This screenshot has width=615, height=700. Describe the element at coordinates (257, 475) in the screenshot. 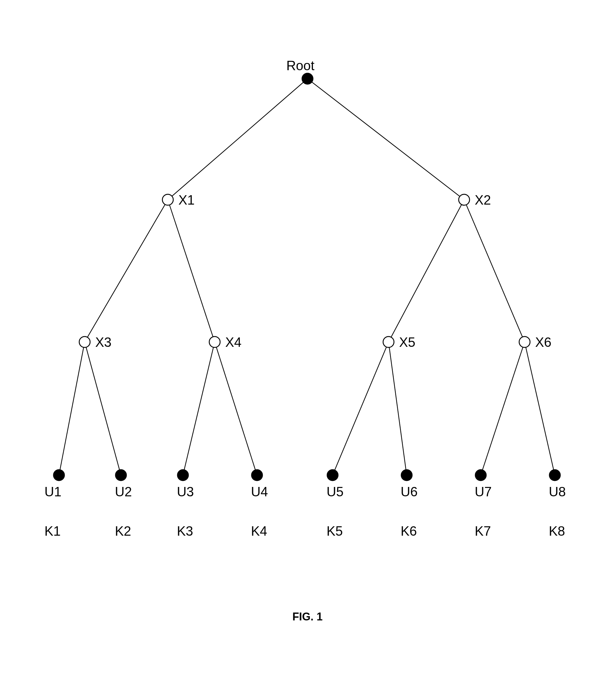

I see `node-u4` at that location.